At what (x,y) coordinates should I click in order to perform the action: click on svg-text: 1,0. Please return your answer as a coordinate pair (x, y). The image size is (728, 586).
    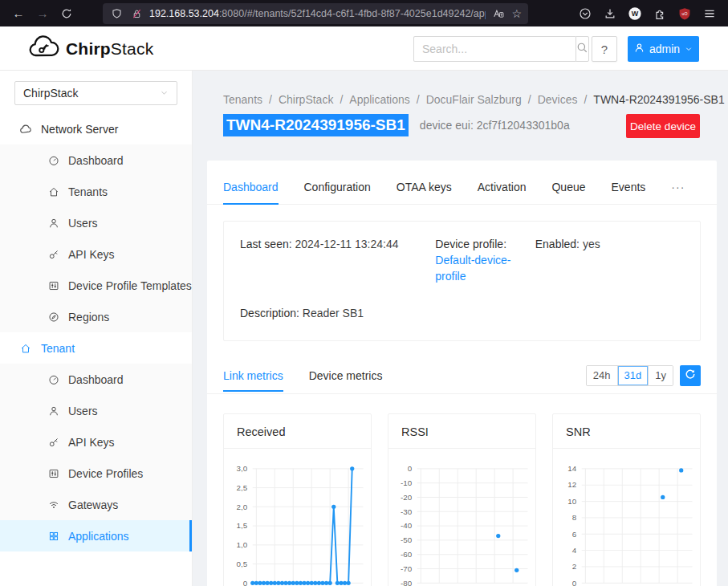
    Looking at the image, I should click on (242, 544).